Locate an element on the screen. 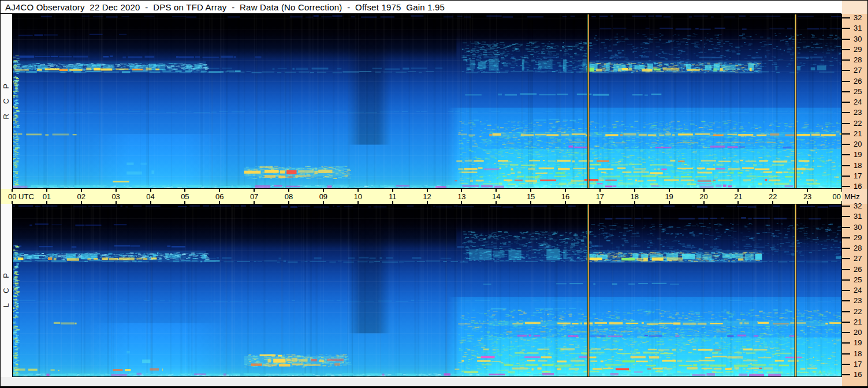 This screenshot has width=868, height=388. time-label: 01 is located at coordinates (47, 196).